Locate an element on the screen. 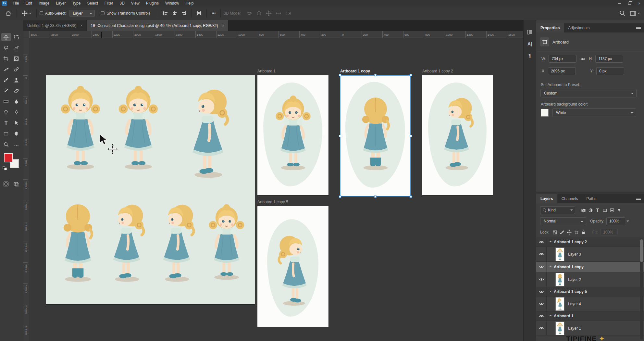  screen-mode-button is located at coordinates (17, 184).